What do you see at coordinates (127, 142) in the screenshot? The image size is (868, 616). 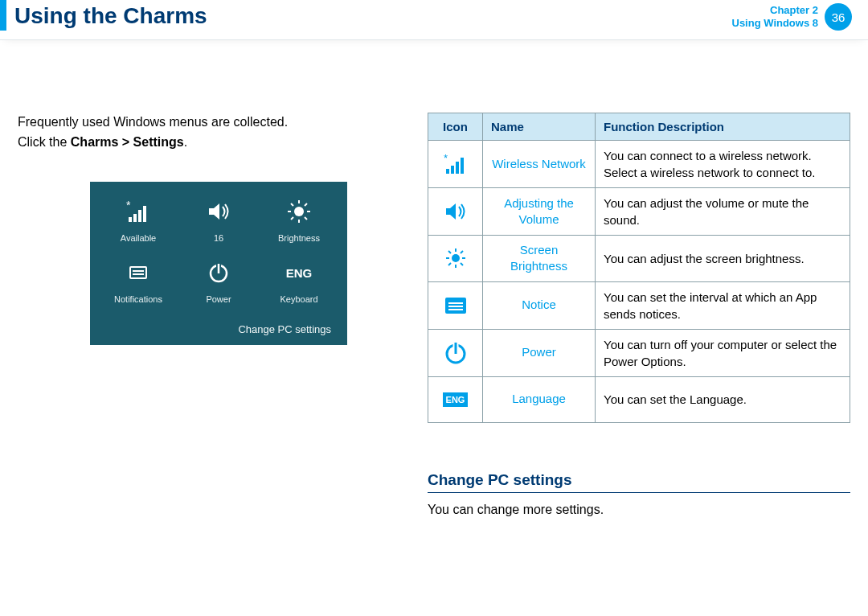 I see `click-bold: Charms > Settings` at bounding box center [127, 142].